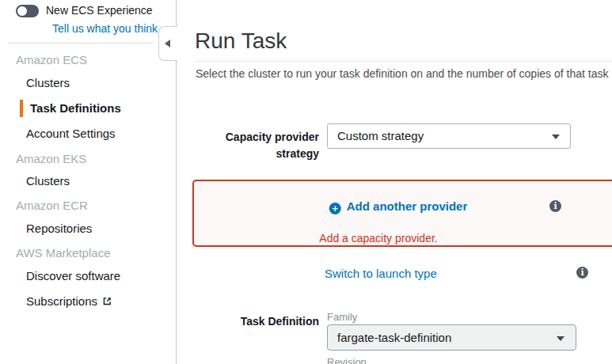 This screenshot has height=364, width=612. What do you see at coordinates (27, 11) in the screenshot?
I see `new-ecs-experience-toggle` at bounding box center [27, 11].